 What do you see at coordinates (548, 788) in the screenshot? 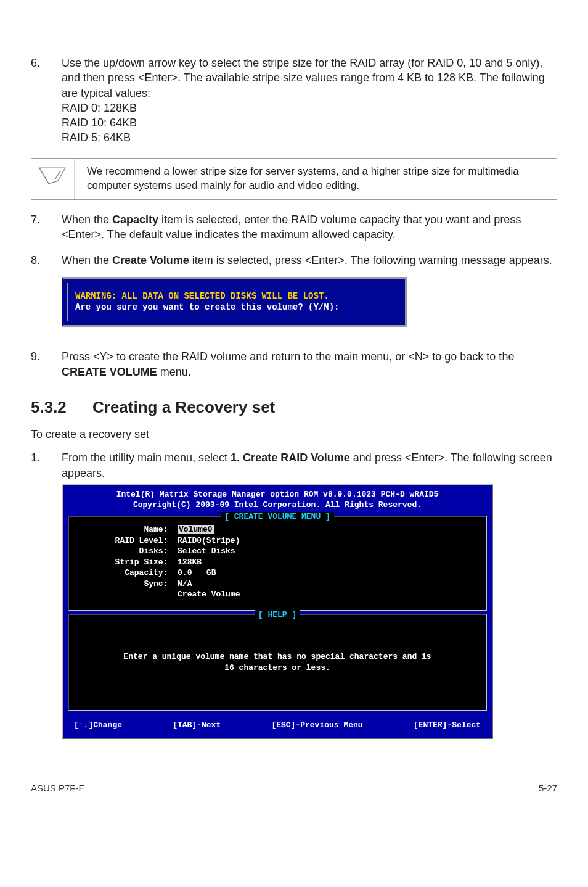
I see `footer-right: 5-27` at bounding box center [548, 788].